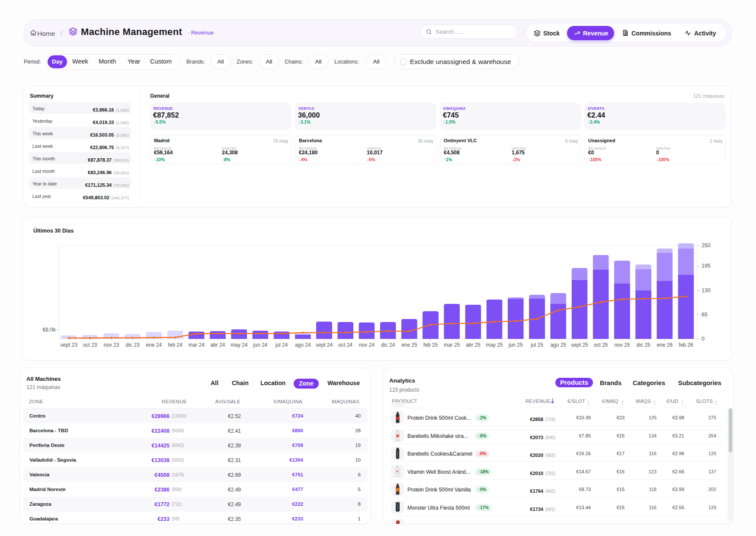  I want to click on svg-text: oct 24, so click(345, 345).